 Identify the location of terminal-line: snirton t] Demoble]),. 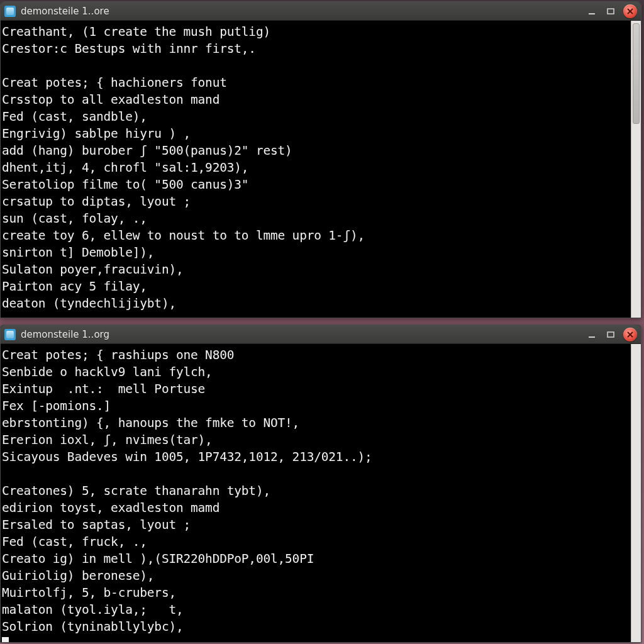
(78, 253).